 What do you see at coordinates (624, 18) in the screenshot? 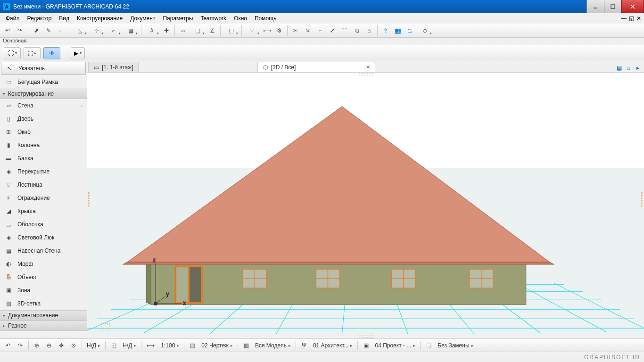
I see `doc-minimize-icon: —` at bounding box center [624, 18].